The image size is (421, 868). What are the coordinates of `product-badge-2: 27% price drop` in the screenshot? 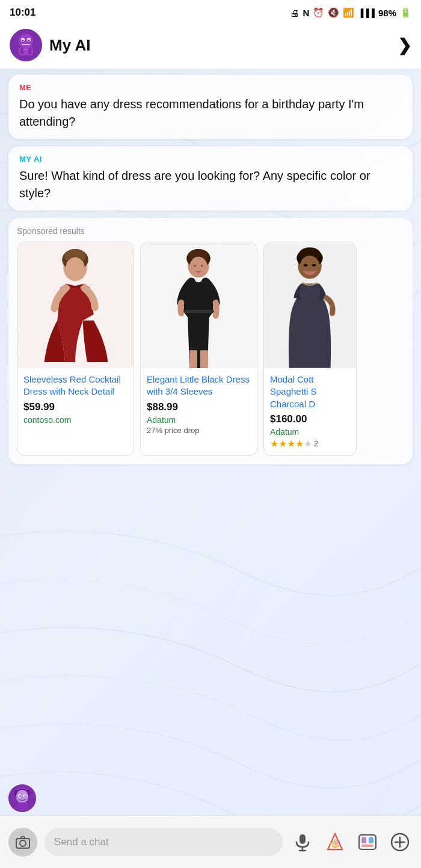 It's located at (198, 431).